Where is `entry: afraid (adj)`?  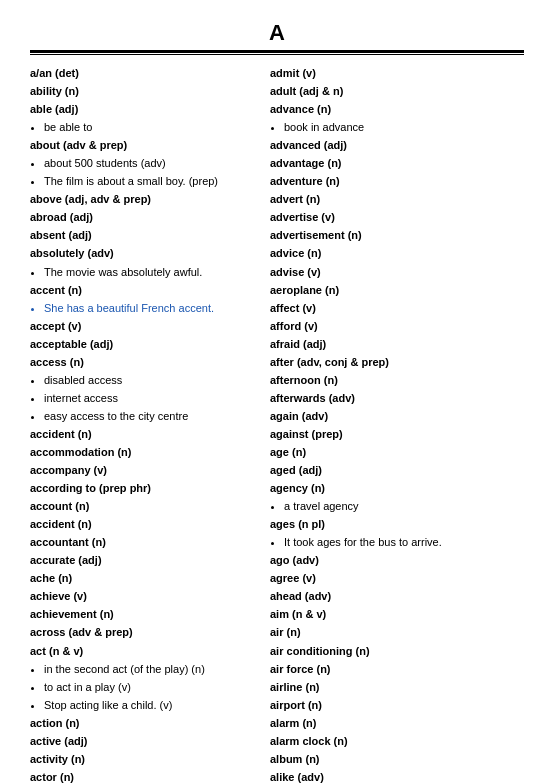
entry: afraid (adj) is located at coordinates (397, 344).